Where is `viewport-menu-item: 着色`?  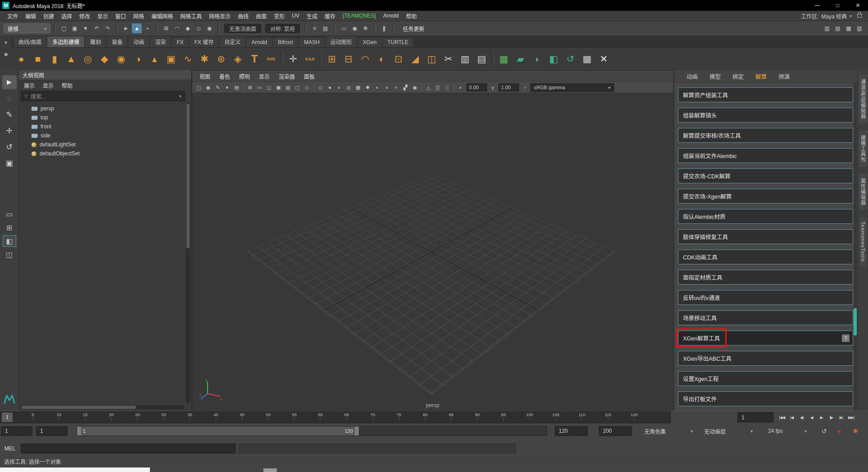 viewport-menu-item: 着色 is located at coordinates (225, 77).